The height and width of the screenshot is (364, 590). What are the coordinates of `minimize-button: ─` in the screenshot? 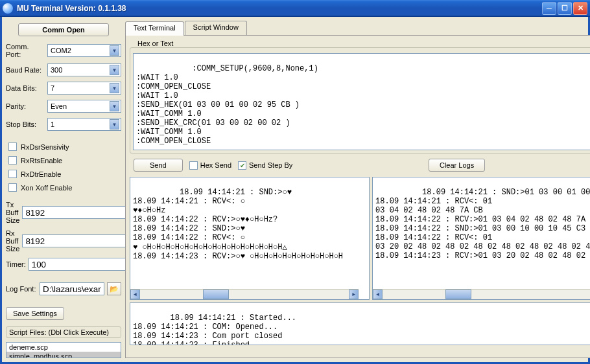 It's located at (549, 8).